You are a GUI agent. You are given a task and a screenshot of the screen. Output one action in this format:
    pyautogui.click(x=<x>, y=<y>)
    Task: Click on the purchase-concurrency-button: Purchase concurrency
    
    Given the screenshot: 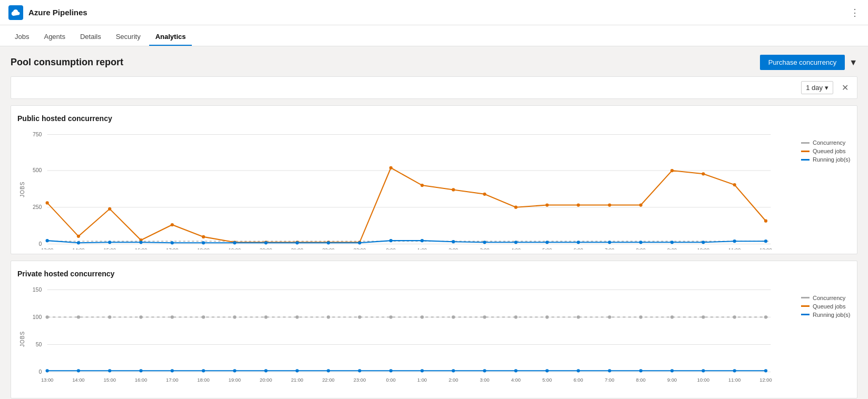 What is the action you would take?
    pyautogui.click(x=802, y=62)
    